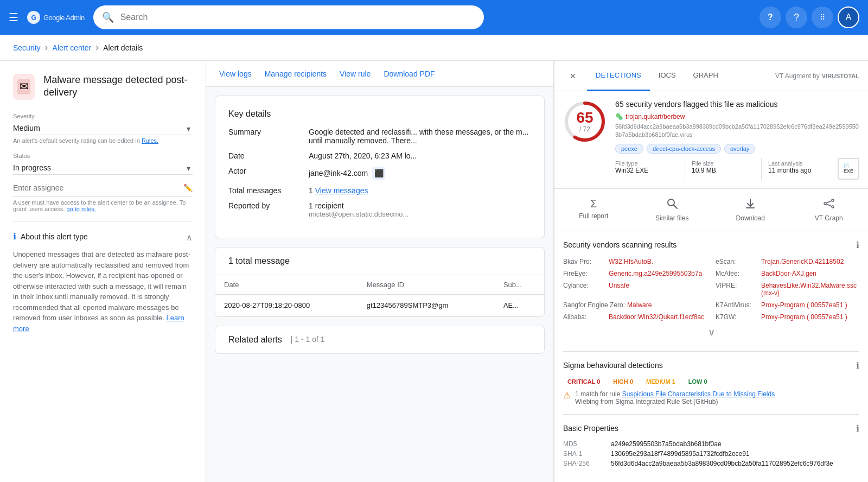 The image size is (868, 482). What do you see at coordinates (829, 218) in the screenshot?
I see `vt-graph-label: VT Graph` at bounding box center [829, 218].